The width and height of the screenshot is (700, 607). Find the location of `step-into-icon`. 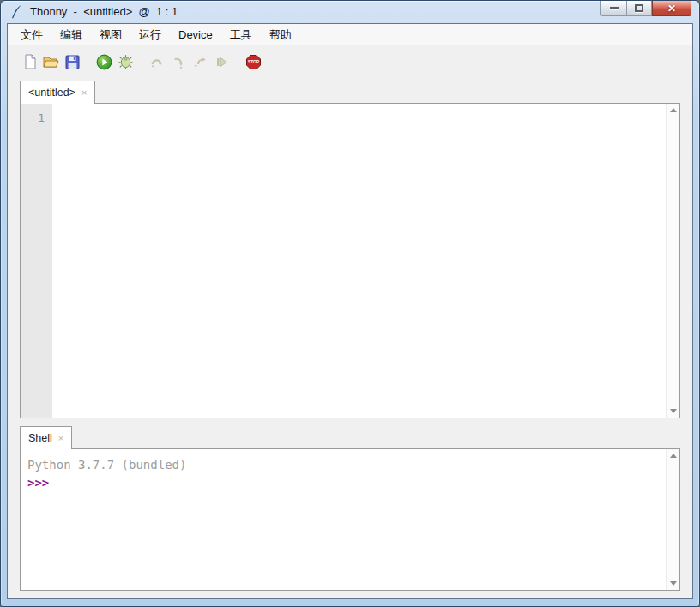

step-into-icon is located at coordinates (178, 62).